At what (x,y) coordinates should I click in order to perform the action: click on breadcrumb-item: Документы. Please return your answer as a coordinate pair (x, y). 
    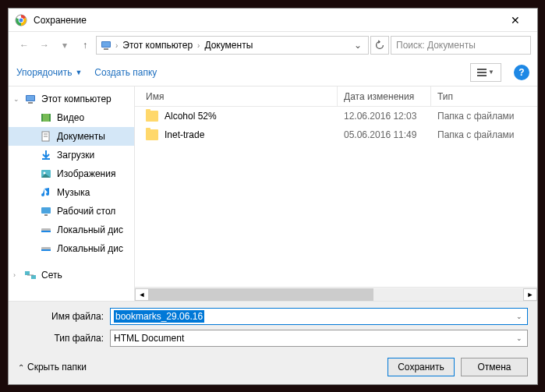
    Looking at the image, I should click on (228, 45).